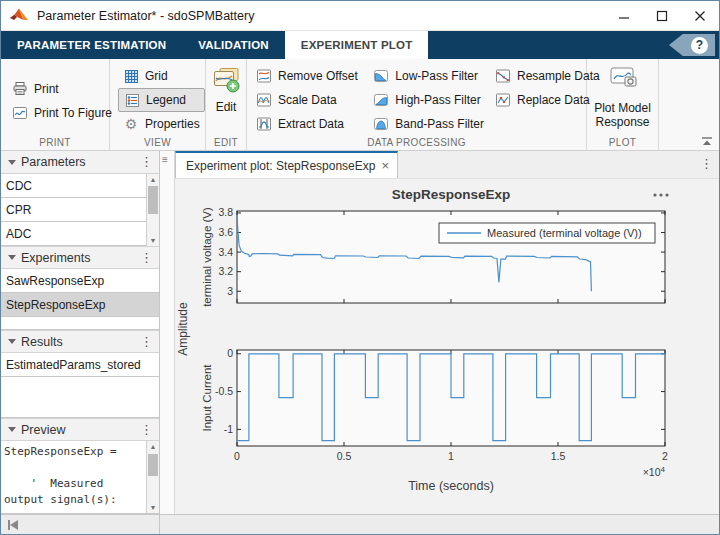 The width and height of the screenshot is (720, 535). I want to click on preview-header: Preview ⋮, so click(80, 430).